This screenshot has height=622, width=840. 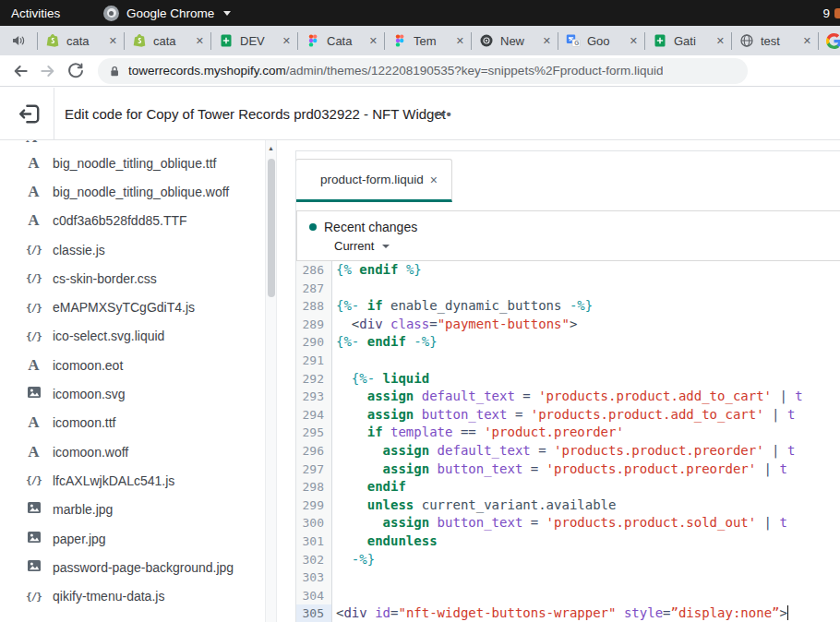 I want to click on code-line: 303, so click(x=569, y=578).